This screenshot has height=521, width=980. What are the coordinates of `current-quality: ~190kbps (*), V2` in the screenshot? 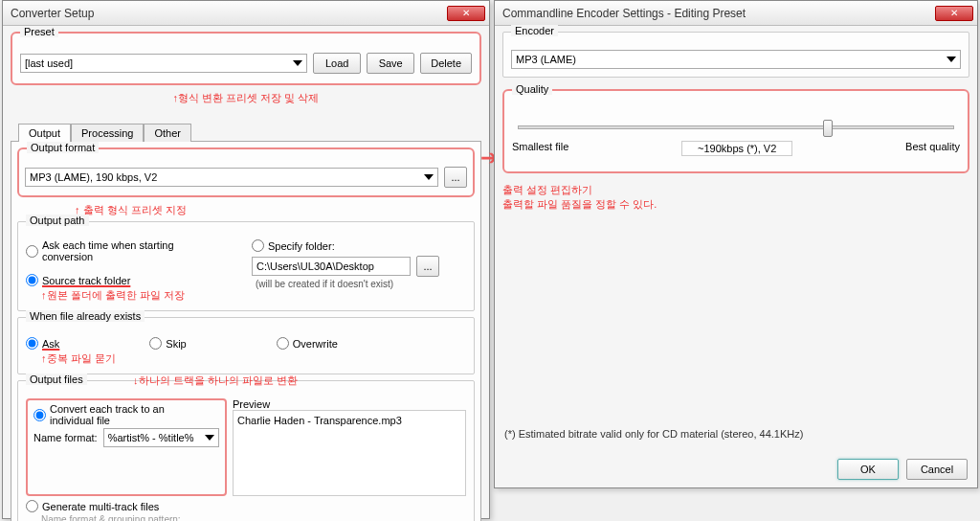 It's located at (737, 148).